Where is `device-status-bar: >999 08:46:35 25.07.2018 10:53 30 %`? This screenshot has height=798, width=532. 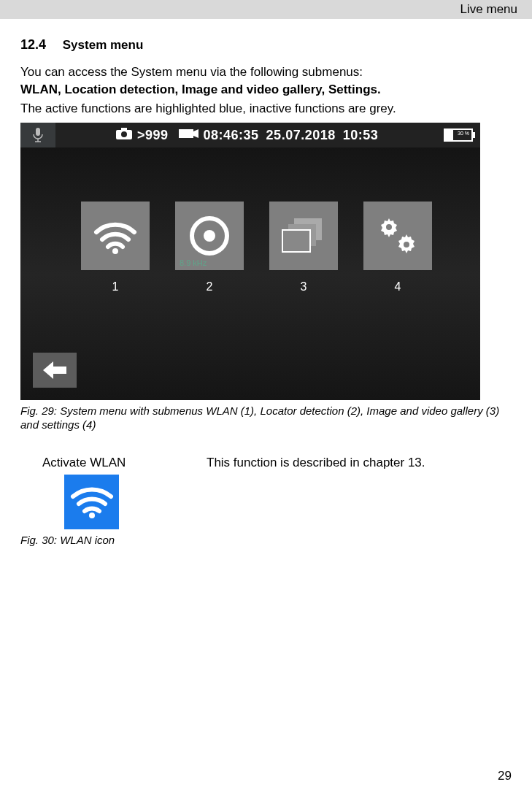
device-status-bar: >999 08:46:35 25.07.2018 10:53 30 % is located at coordinates (250, 135).